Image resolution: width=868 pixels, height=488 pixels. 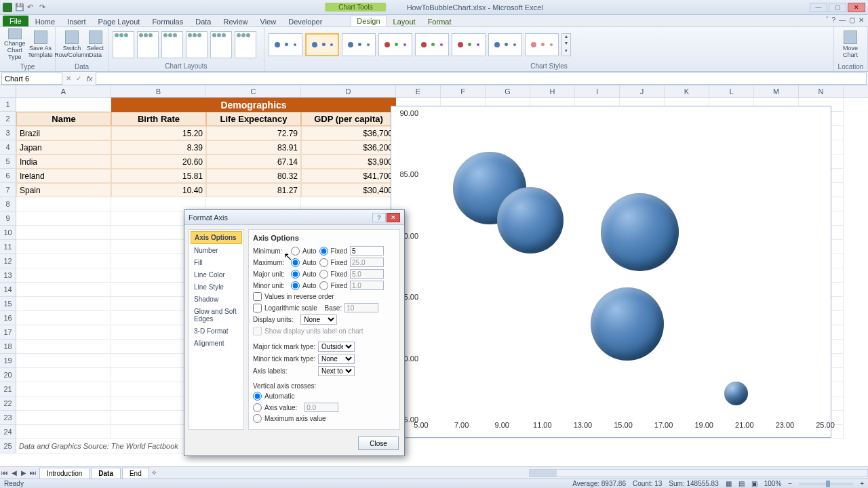 What do you see at coordinates (8, 275) in the screenshot?
I see `row-header-13: 13` at bounding box center [8, 275].